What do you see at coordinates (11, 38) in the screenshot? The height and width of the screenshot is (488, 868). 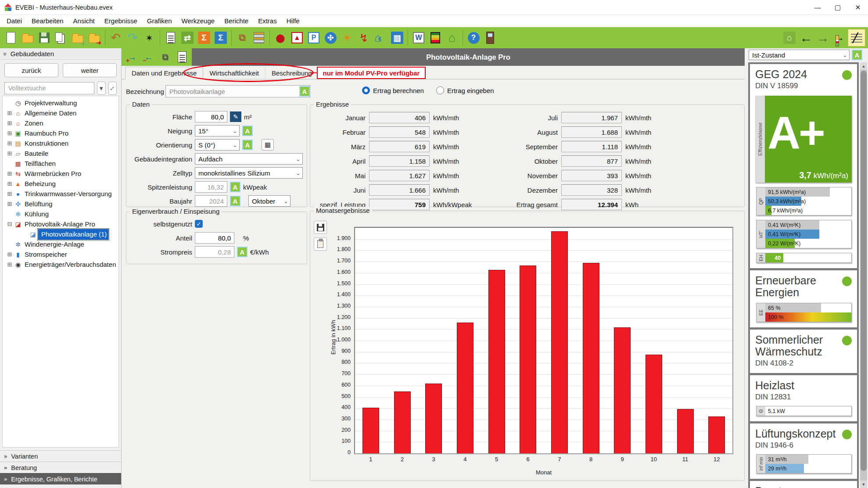 I see `toolbar-button-new-file` at bounding box center [11, 38].